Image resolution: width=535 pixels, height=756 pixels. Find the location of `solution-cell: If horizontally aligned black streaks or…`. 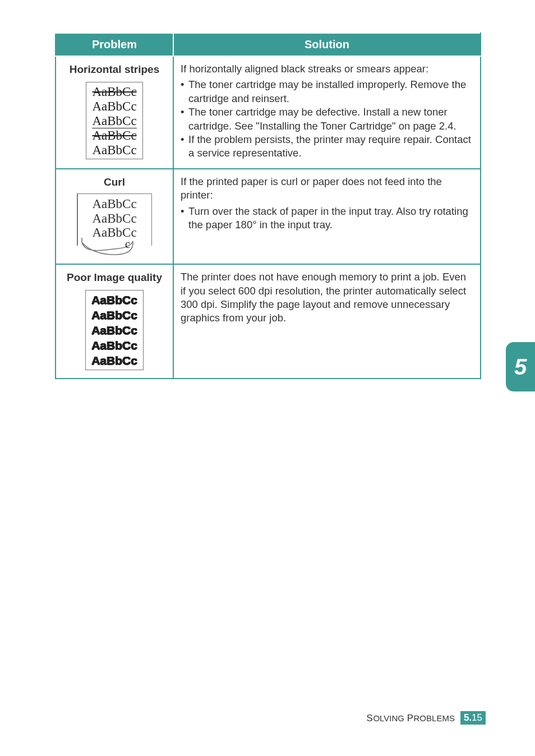

solution-cell: If horizontally aligned black streaks or… is located at coordinates (327, 112).